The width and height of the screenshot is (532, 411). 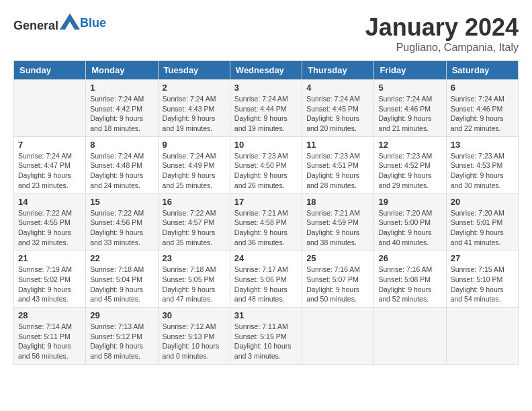 What do you see at coordinates (410, 285) in the screenshot?
I see `day-info: Sunrise: 7:16 AM Sunset: 5:08 PM Dayligh…` at bounding box center [410, 285].